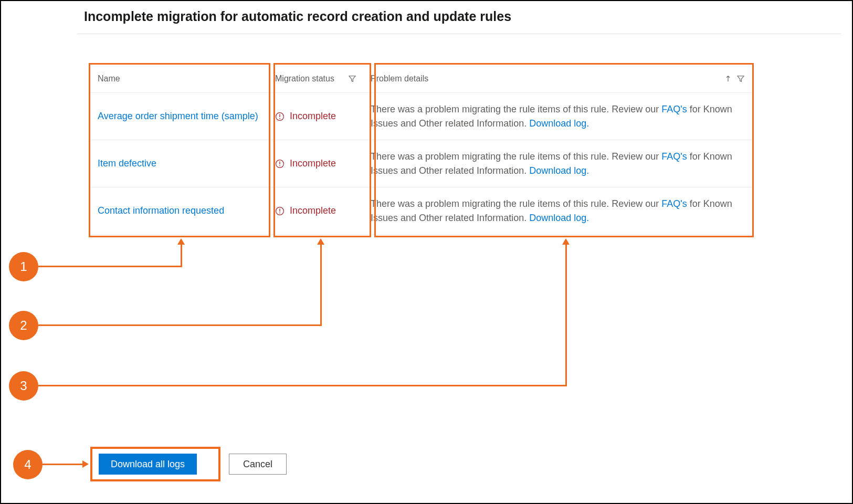 This screenshot has width=853, height=504. Describe the element at coordinates (728, 79) in the screenshot. I see `sort-icon` at that location.